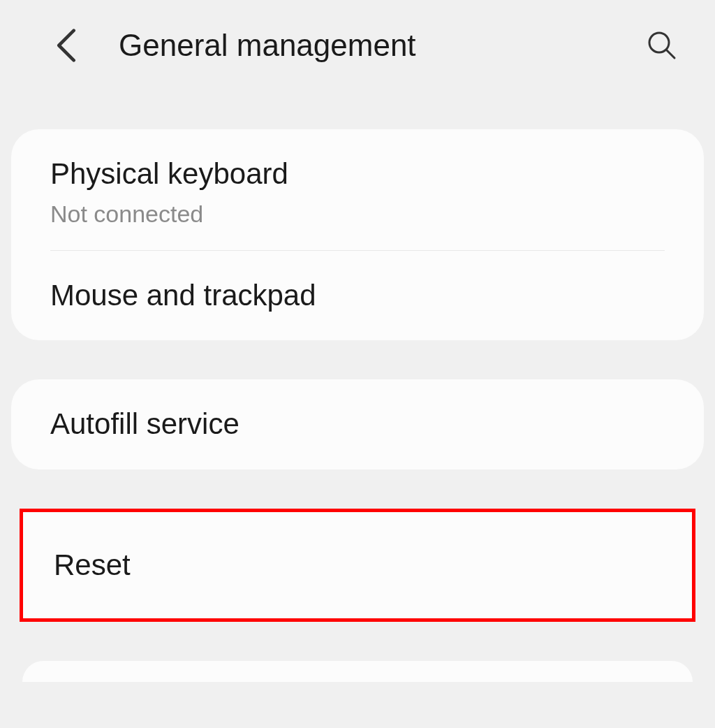 This screenshot has height=728, width=715. What do you see at coordinates (358, 425) in the screenshot?
I see `autofill-service-item: Autofill service` at bounding box center [358, 425].